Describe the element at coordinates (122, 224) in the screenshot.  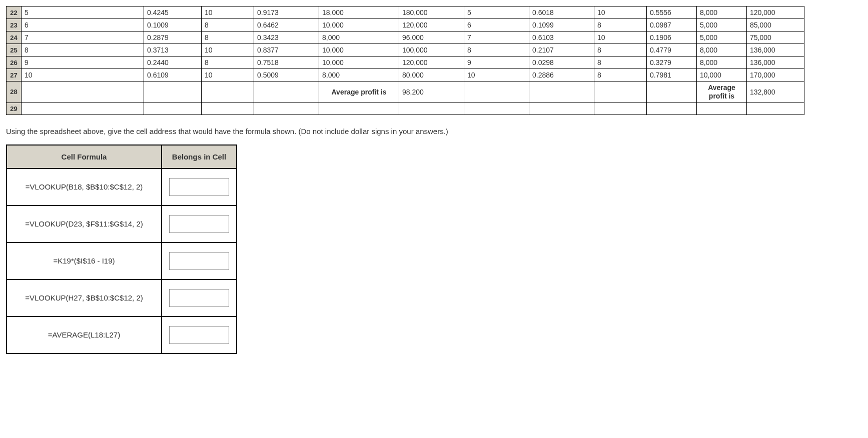
I see `answer-row: =VLOOKUP(D23, $F$11:$G$14, 2)` at that location.